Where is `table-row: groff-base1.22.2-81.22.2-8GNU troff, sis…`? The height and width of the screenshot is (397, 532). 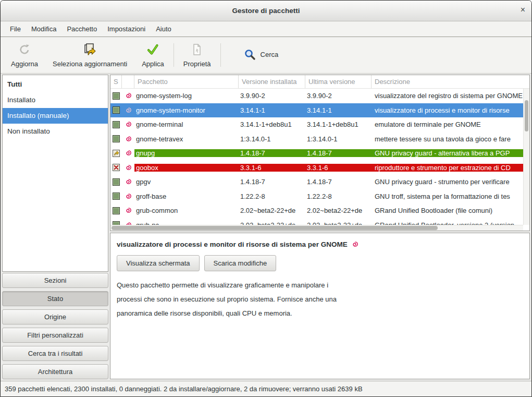 table-row: groff-base1.22.2-81.22.2-8GNU troff, sis… is located at coordinates (320, 197).